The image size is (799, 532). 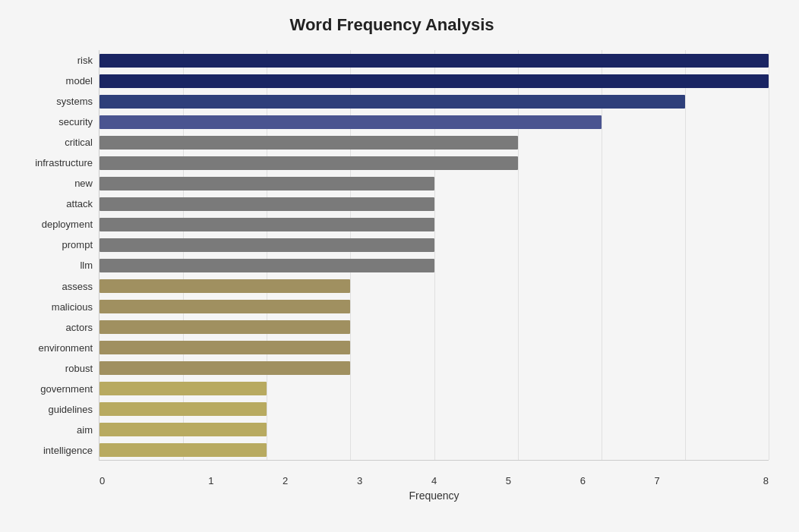 What do you see at coordinates (508, 481) in the screenshot?
I see `x-tick-5: 5` at bounding box center [508, 481].